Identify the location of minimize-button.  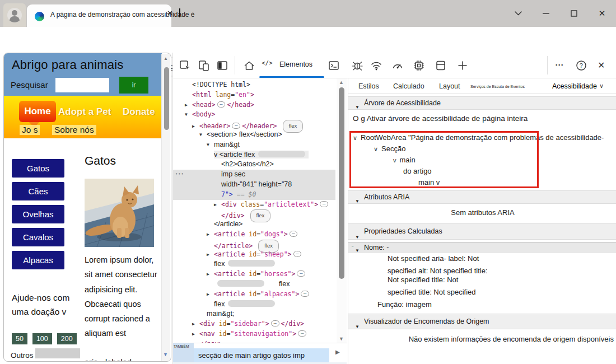
(546, 13).